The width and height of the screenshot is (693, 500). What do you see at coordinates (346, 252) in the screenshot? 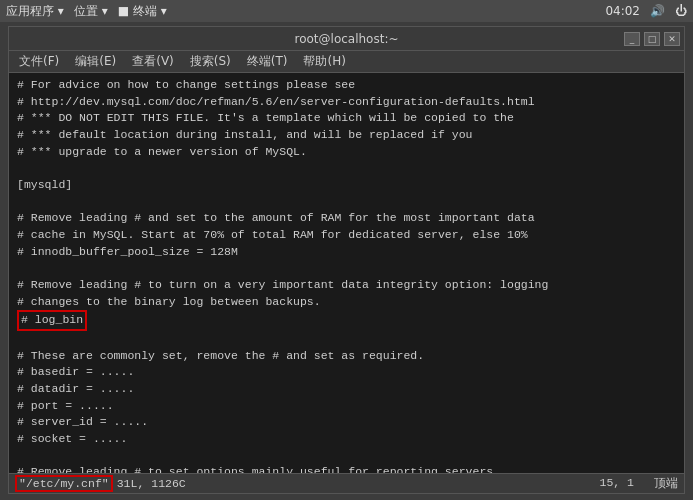
I see `line-10: # innodb_buffer_pool_size = 128M` at bounding box center [346, 252].